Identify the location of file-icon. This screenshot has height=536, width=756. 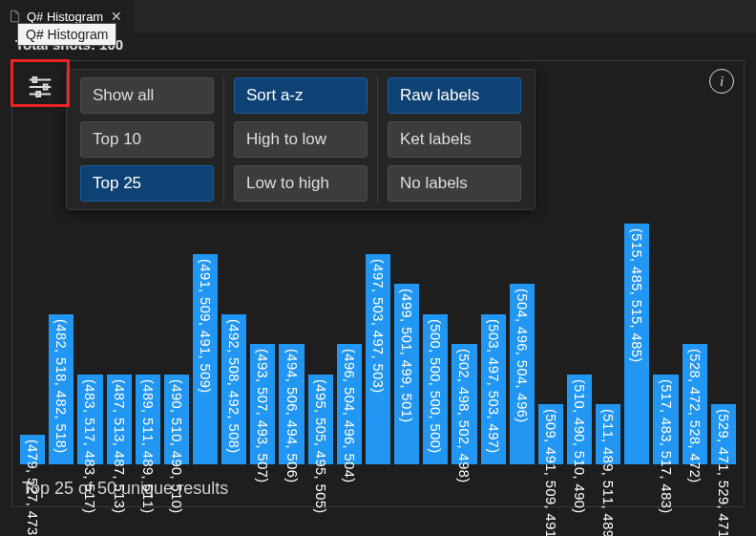
(14, 16).